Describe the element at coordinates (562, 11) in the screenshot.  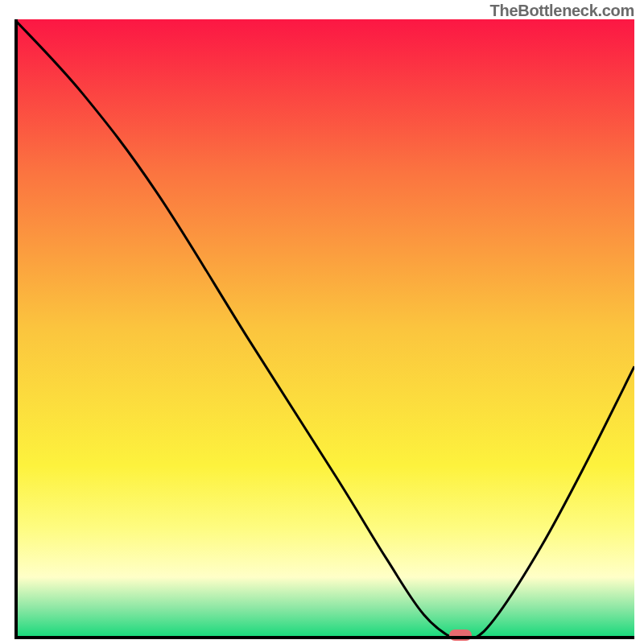
I see `watermark-text: TheBottleneck.com` at that location.